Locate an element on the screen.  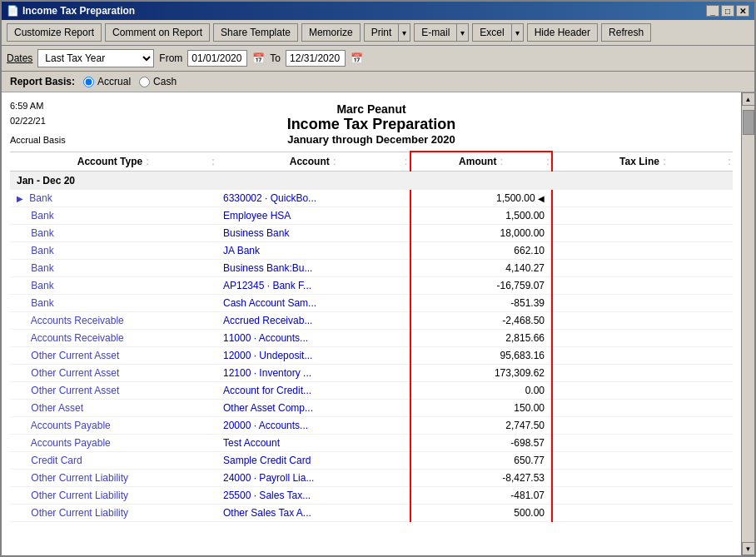
cell-account: AP12345 · Bank F... is located at coordinates (313, 286).